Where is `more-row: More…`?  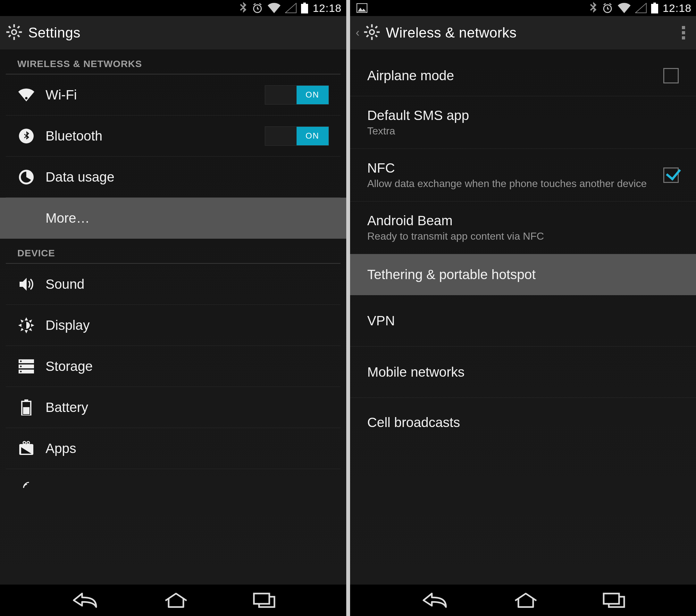
more-row: More… is located at coordinates (173, 218).